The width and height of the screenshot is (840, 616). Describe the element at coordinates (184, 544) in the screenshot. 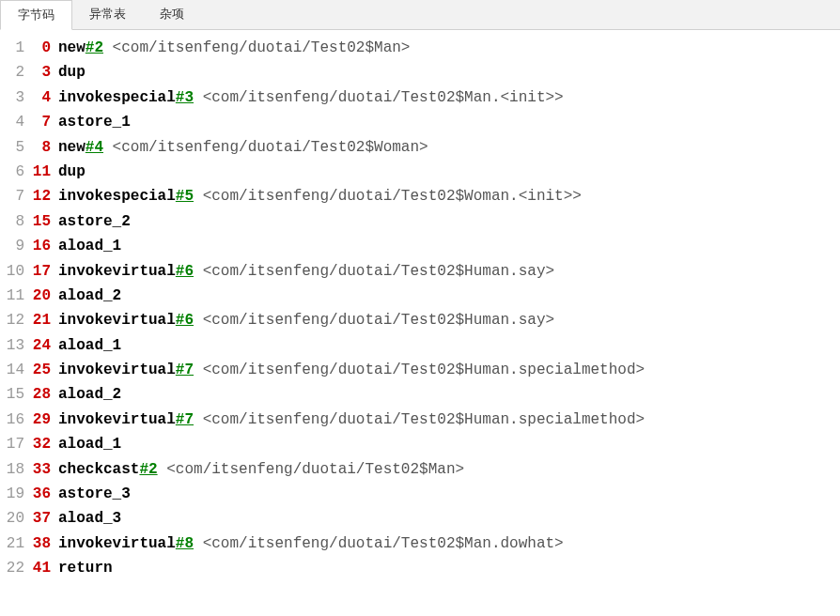

I see `constant-pool-ref: #8` at that location.